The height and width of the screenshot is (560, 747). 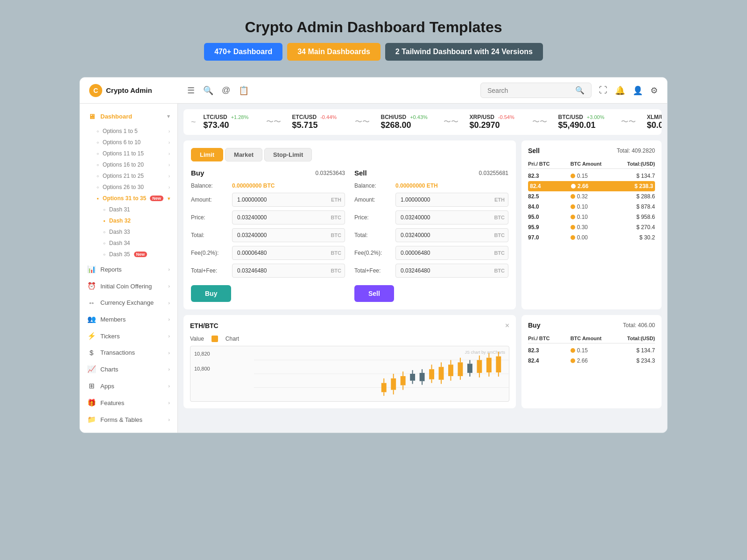 What do you see at coordinates (654, 91) in the screenshot?
I see `gear-icon: ⚙` at bounding box center [654, 91].